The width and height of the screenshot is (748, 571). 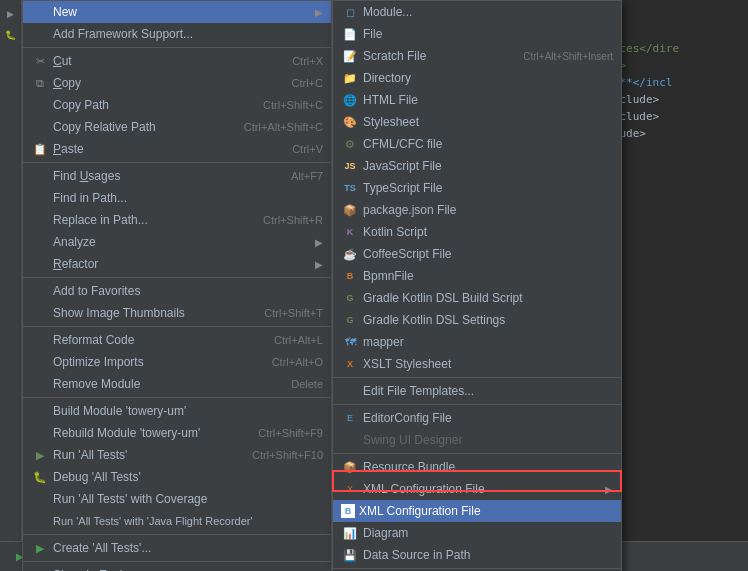 I want to click on menu-item-add-favorites: Add to Favorites, so click(x=177, y=291).